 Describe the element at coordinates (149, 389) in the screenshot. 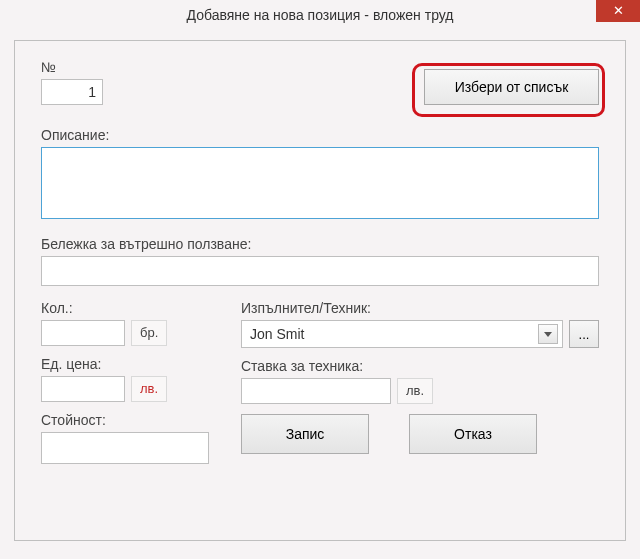

I see `unit-price-currency: лв.` at that location.